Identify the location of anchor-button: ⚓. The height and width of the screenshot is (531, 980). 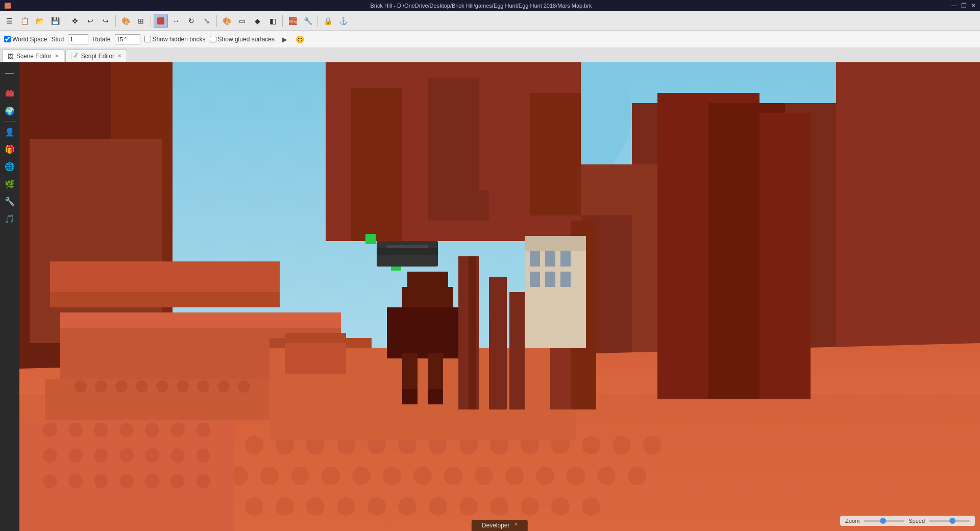
(343, 21).